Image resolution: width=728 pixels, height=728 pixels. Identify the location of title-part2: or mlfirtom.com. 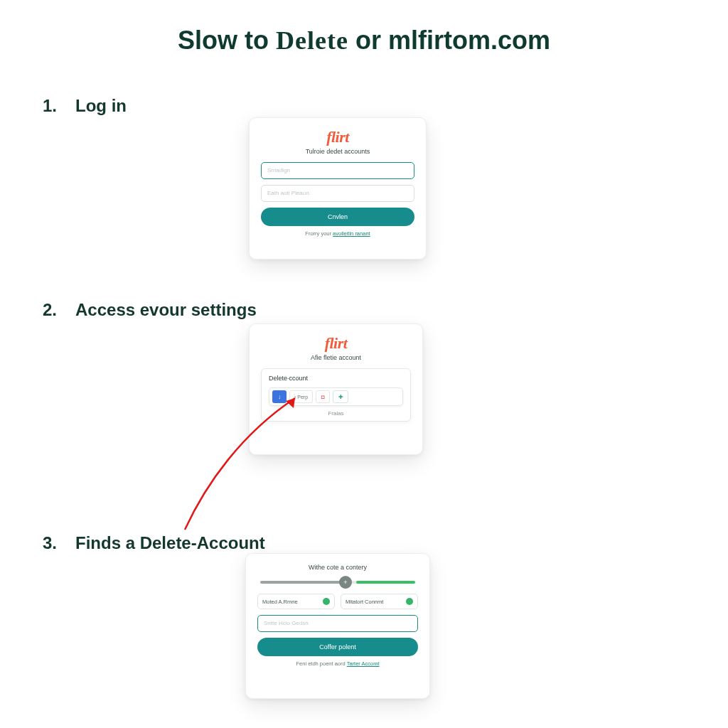
(449, 40).